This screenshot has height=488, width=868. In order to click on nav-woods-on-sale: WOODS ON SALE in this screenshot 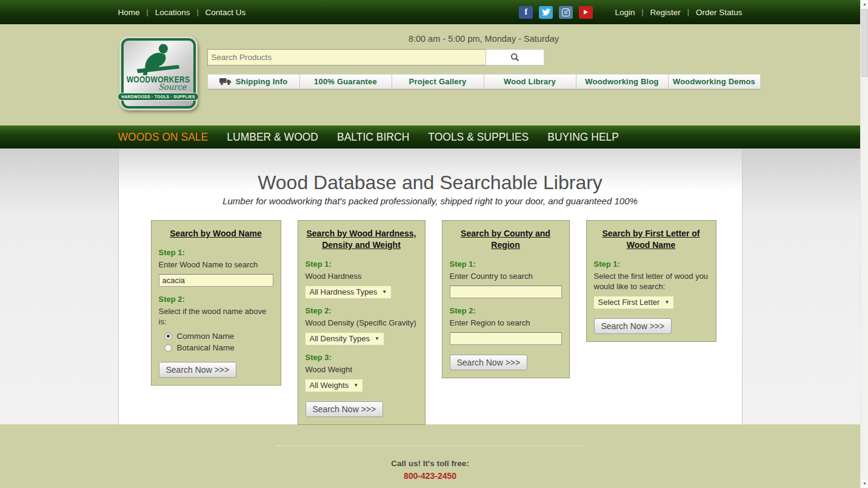, I will do `click(164, 137)`.